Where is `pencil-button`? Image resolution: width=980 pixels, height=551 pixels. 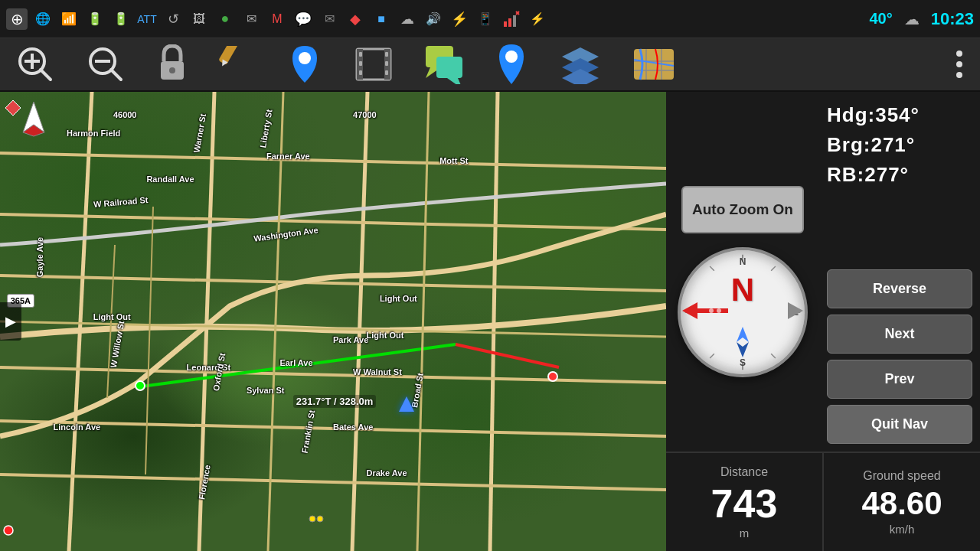
pencil-button is located at coordinates (237, 64).